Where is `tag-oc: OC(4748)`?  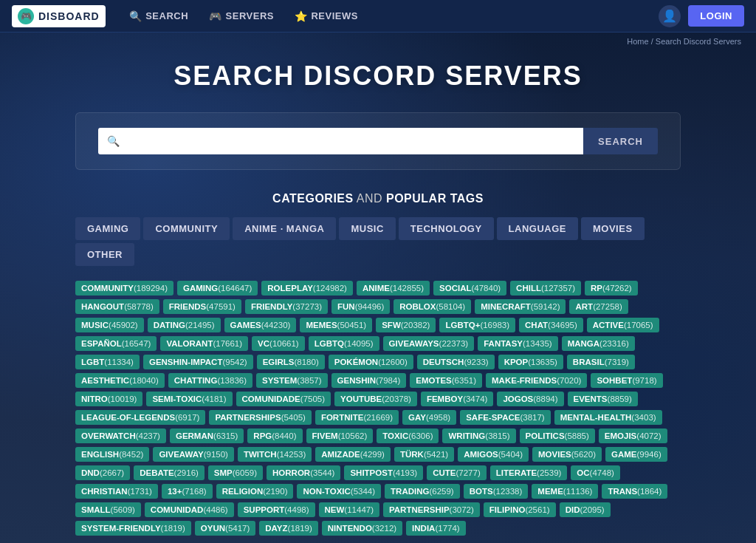
tag-oc: OC(4748) is located at coordinates (595, 473).